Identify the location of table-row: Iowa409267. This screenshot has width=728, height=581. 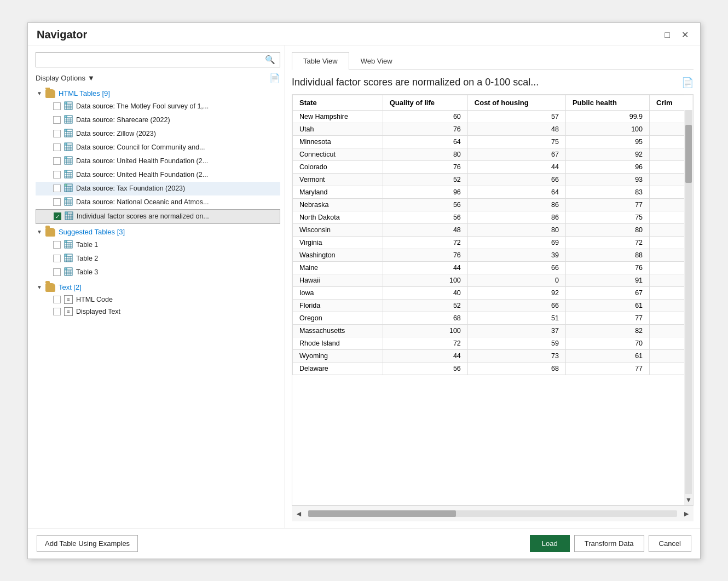
(493, 292).